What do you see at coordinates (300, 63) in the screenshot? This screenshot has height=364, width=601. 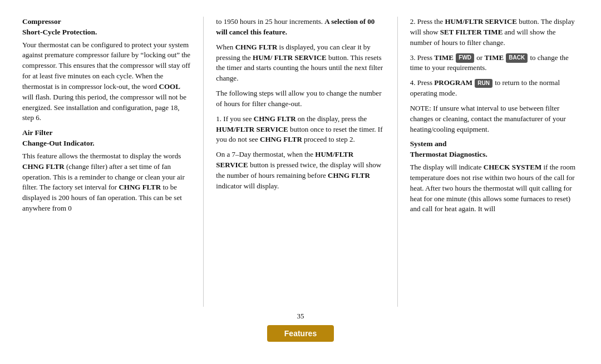 I see `col2-para2: When CHNG FLTR is displayed, you can cle…` at bounding box center [300, 63].